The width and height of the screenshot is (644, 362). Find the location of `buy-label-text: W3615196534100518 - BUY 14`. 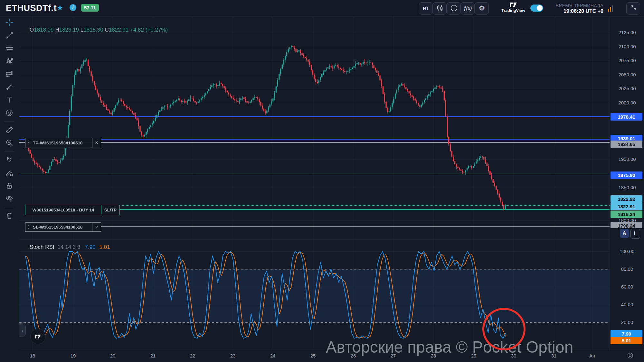

buy-label-text: W3615196534100518 - BUY 14 is located at coordinates (63, 210).